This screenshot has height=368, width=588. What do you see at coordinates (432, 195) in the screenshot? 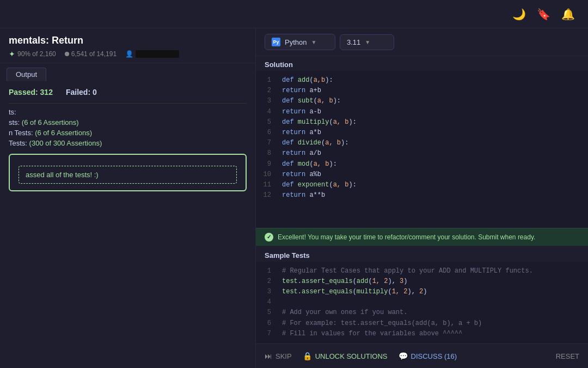
I see `code-line-12: return a**b` at bounding box center [432, 195].